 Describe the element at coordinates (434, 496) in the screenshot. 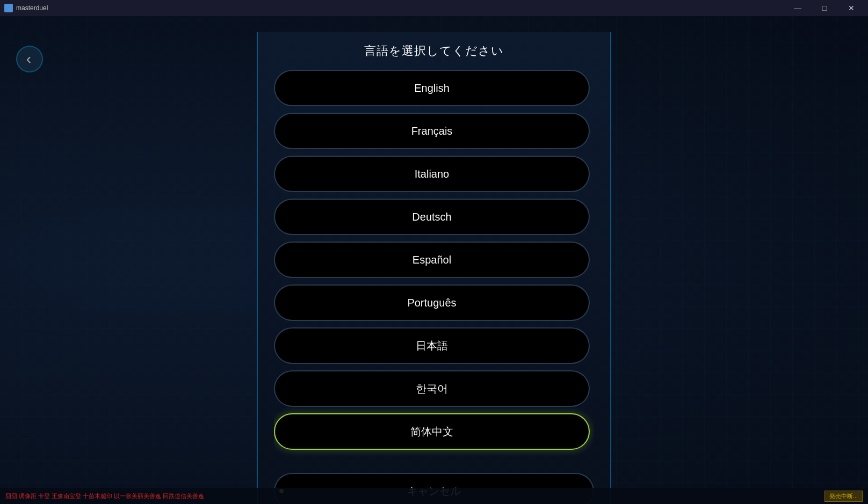

I see `bottom-bar: 囧囧 调像距 卡登 王豫南宝登 十茵木腿印 以一张美丽美善逸 回跌道信美善逸 発…` at that location.